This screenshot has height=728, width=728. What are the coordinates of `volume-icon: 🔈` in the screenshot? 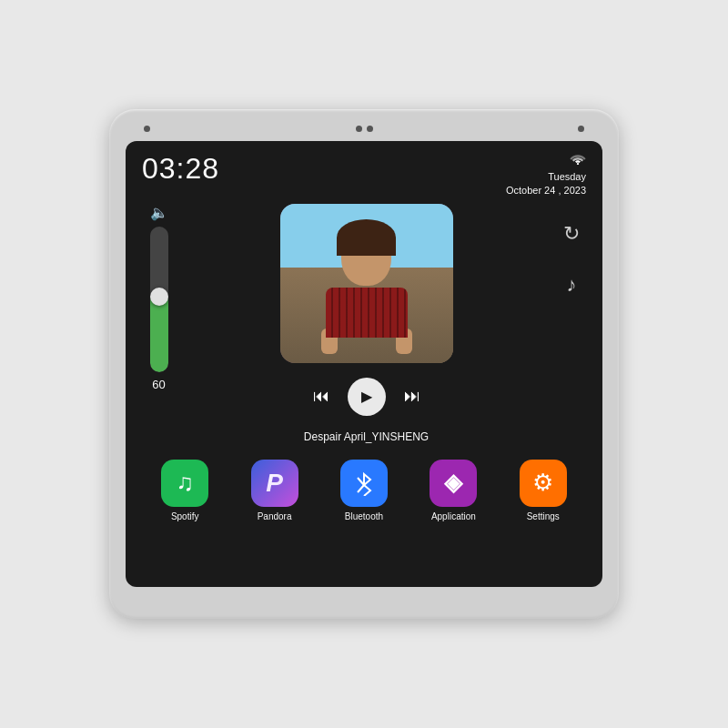 It's located at (159, 213).